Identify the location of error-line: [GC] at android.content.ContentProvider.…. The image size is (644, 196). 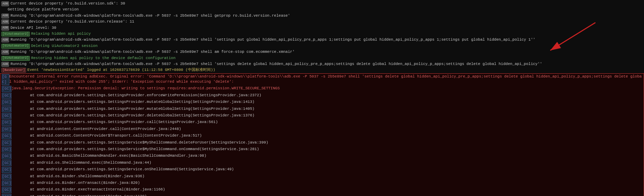
(322, 129).